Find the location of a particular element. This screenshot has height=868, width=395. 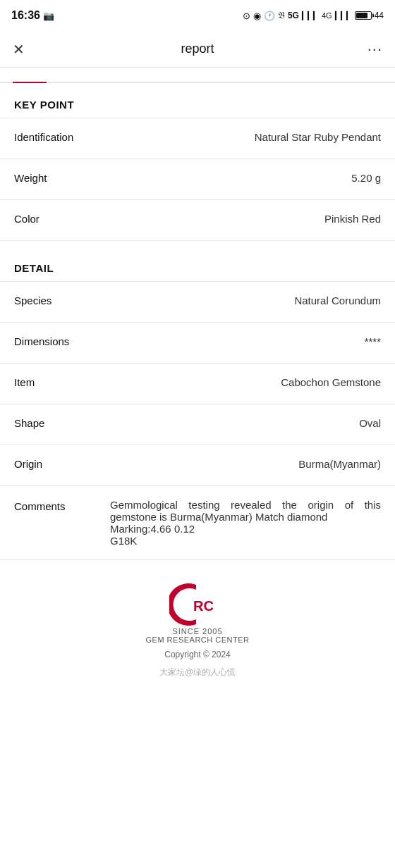

weight-value: 5.20 g is located at coordinates (240, 178).